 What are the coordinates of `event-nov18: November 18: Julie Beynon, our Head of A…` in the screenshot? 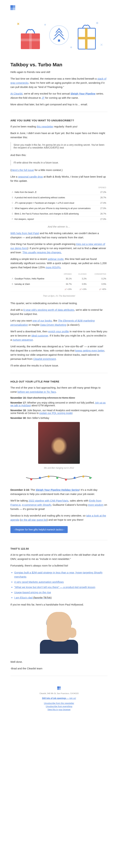 It's located at (59, 412).